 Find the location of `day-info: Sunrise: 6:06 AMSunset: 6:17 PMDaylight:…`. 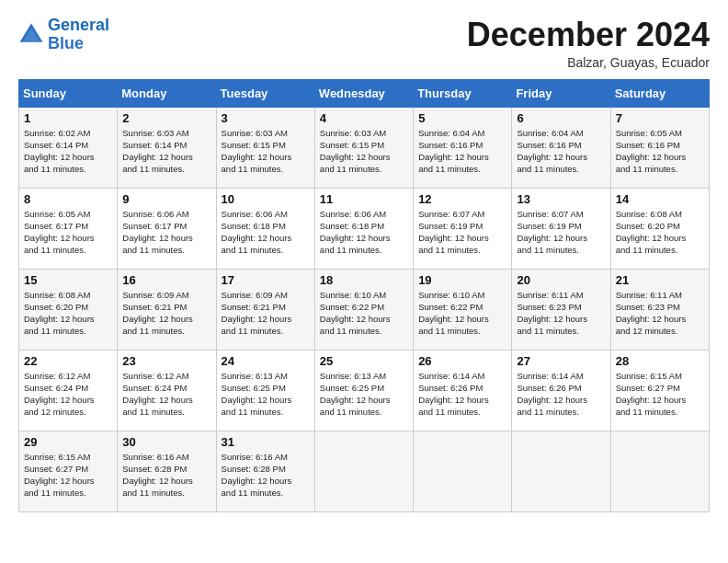

day-info: Sunrise: 6:06 AMSunset: 6:17 PMDaylight:… is located at coordinates (166, 232).